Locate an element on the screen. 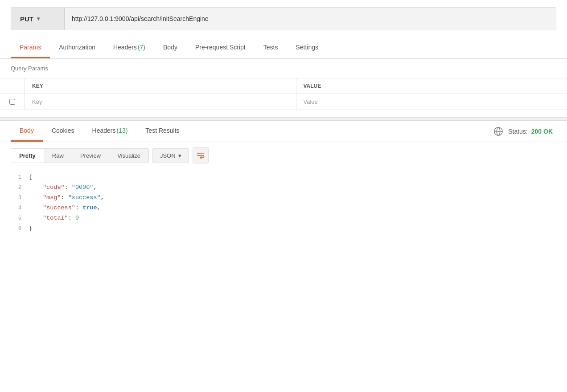 This screenshot has width=567, height=392. json-format-dropdown: JSON ▾ is located at coordinates (171, 156).